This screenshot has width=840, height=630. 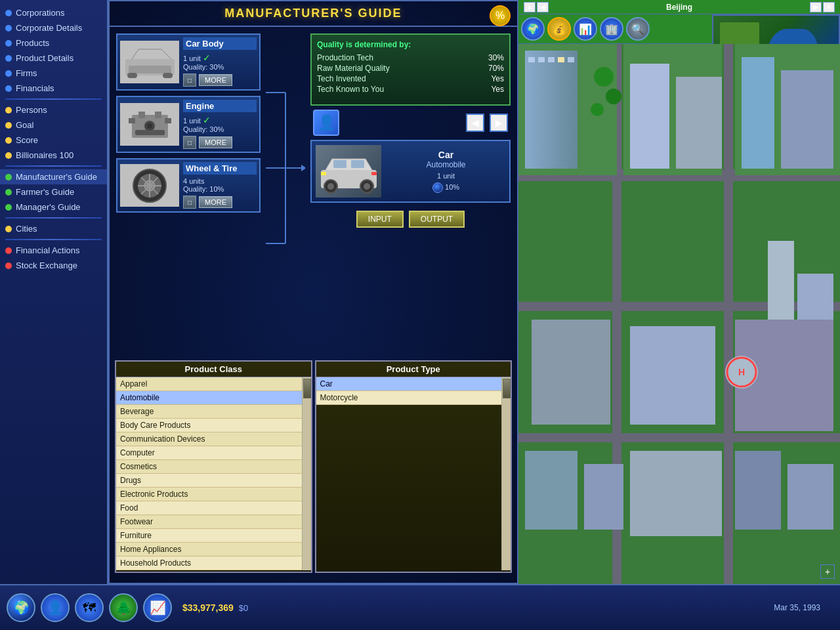 I want to click on quality-box: Quality is determined by: Production Tec…, so click(x=411, y=70).